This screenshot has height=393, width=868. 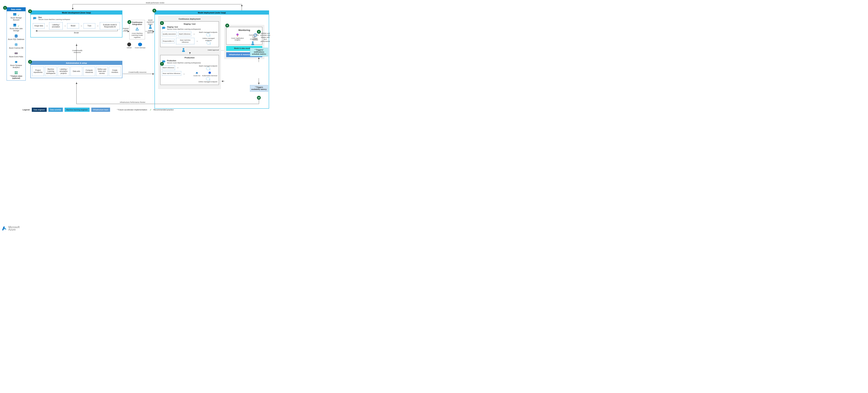 I want to click on github-label: Github, so click(x=129, y=48).